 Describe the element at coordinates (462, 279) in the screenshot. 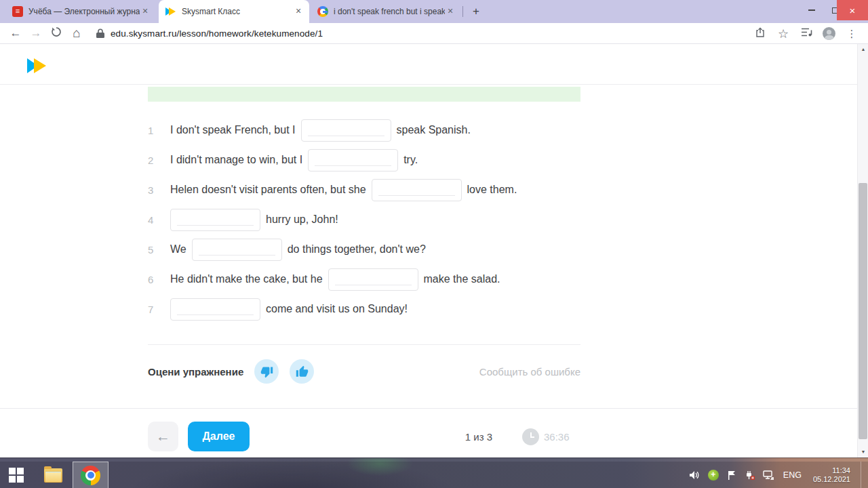

I see `sentence-after: make the salad.` at that location.